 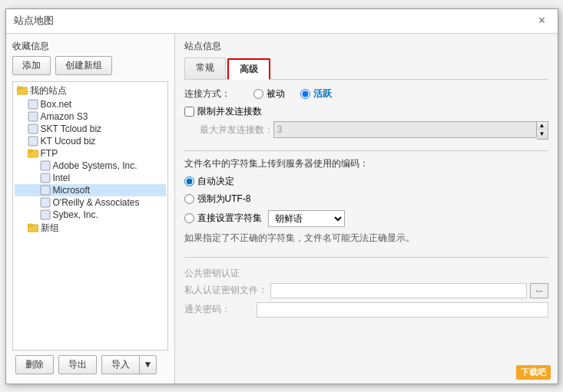 I want to click on auto-charset-radio, so click(x=189, y=181).